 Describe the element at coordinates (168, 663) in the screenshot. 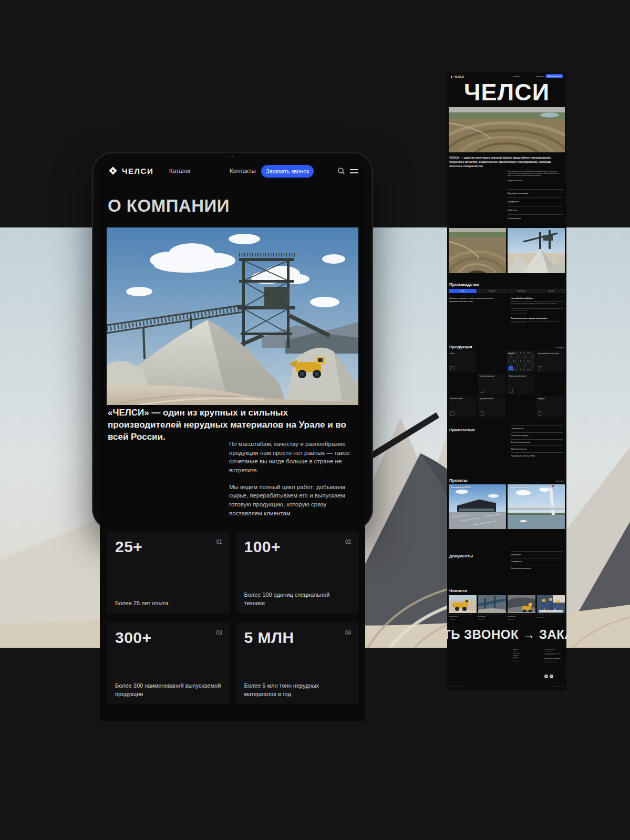

I see `stat-card: 300+ 03 Более 300 наименований выпускаем…` at that location.